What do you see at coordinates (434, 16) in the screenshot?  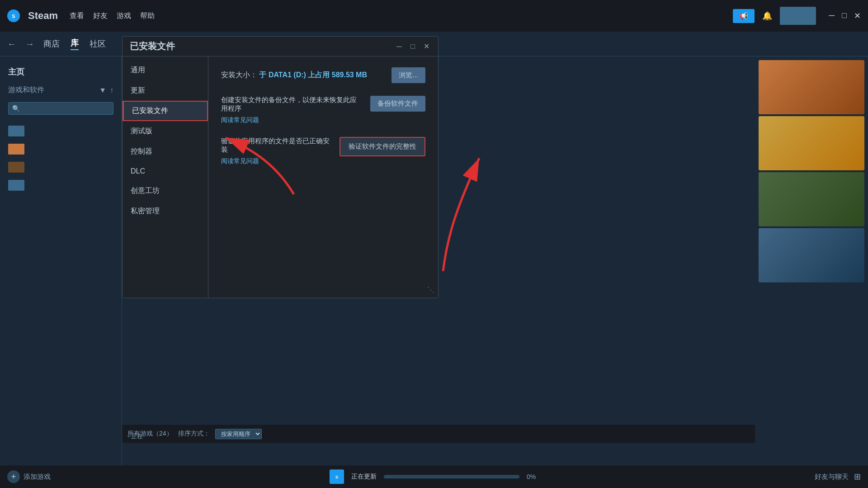 I see `title-bar: S Steam 查看 好友 游戏 帮助 📢 🔔 ─ □ ✕` at bounding box center [434, 16].